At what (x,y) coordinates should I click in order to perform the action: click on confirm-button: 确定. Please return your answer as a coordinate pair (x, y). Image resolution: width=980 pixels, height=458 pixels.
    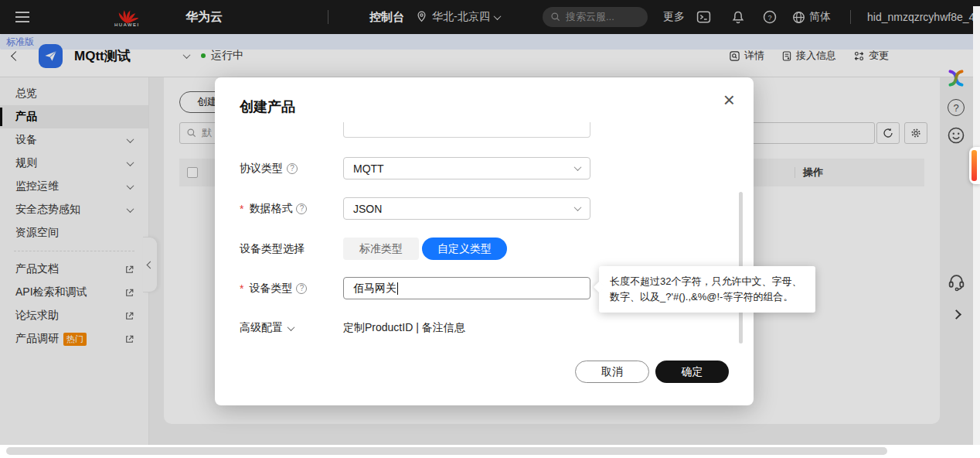
    Looking at the image, I should click on (692, 371).